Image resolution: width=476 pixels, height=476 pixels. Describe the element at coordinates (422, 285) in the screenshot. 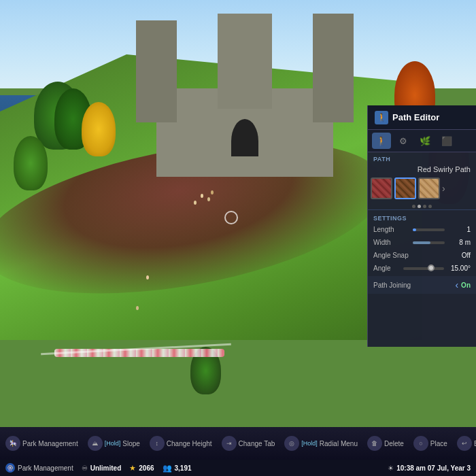

I see `path-joining-row: Path Joining ‹ On` at that location.